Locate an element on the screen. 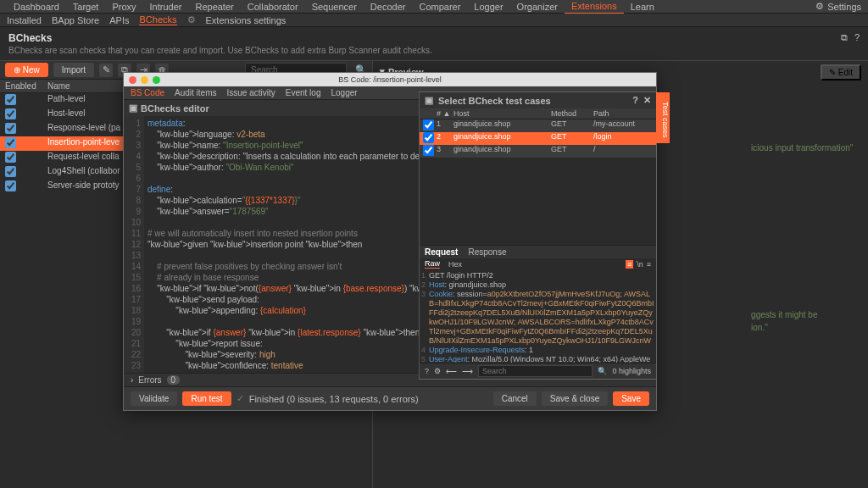 This screenshot has width=868, height=488. tab-learn: Learn is located at coordinates (643, 7).